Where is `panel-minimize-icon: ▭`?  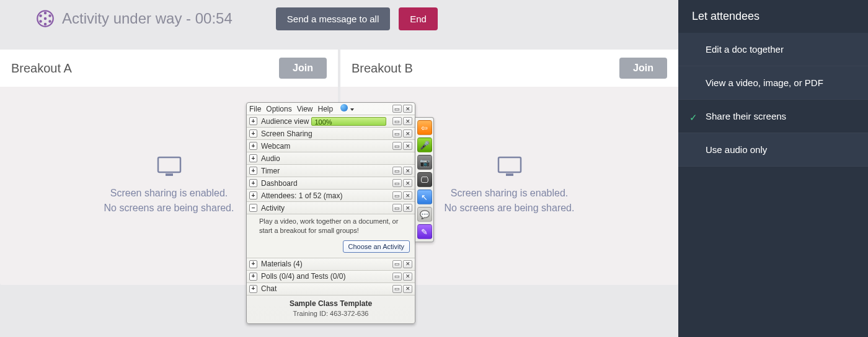 panel-minimize-icon: ▭ is located at coordinates (397, 109).